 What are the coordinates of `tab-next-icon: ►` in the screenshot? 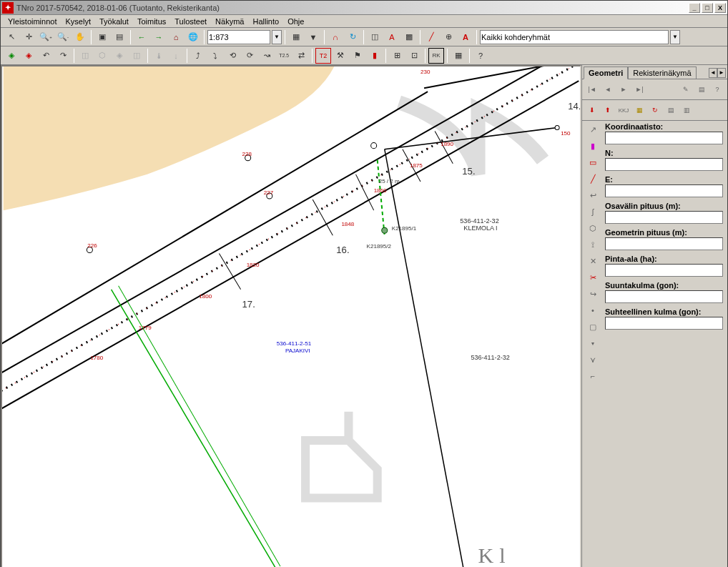 It's located at (722, 73).